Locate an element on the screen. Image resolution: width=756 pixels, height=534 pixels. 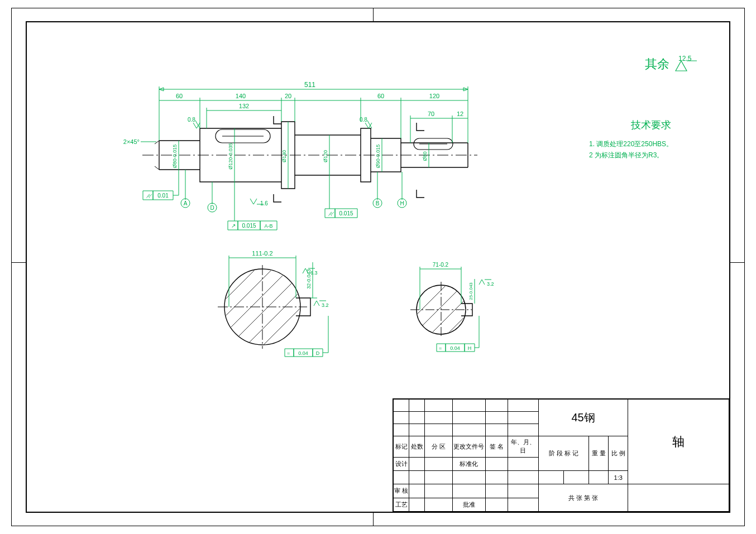
dia-2: Ø120-0.035 is located at coordinates (231, 156).